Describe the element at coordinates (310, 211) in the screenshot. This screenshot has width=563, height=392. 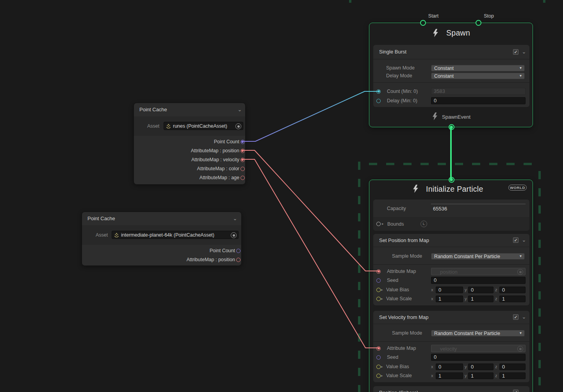
I see `edge-position-to-attribute-map` at that location.